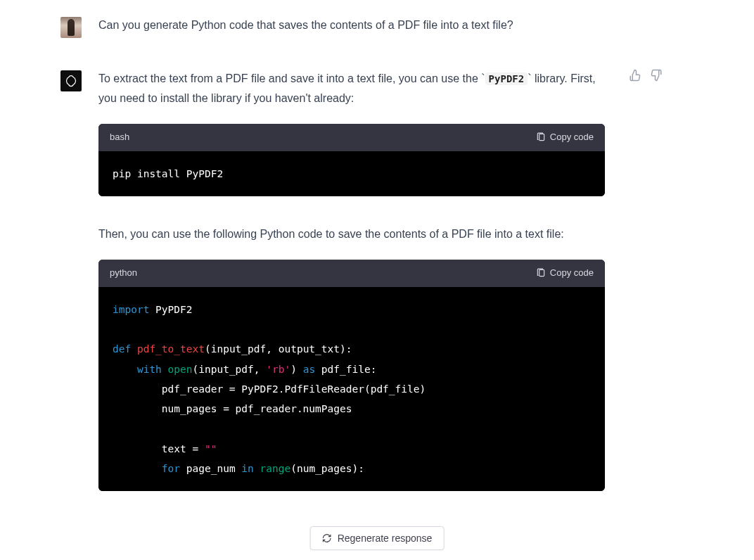 Image resolution: width=754 pixels, height=560 pixels. I want to click on regenerate-button: Regenerate response, so click(377, 538).